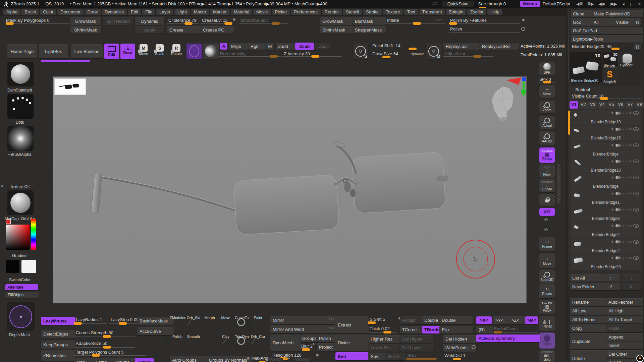 This screenshot has width=644, height=362. Describe the element at coordinates (211, 51) in the screenshot. I see `current-material-sphere` at that location.